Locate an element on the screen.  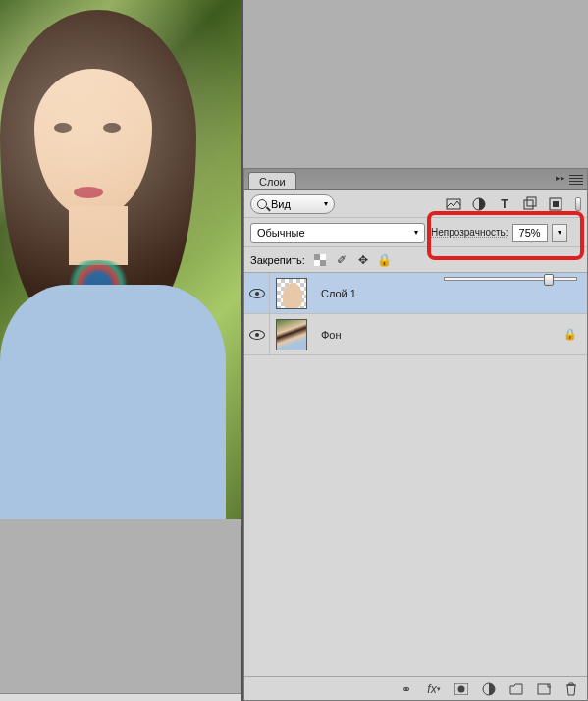
panel-menu-icon is located at coordinates (576, 180).